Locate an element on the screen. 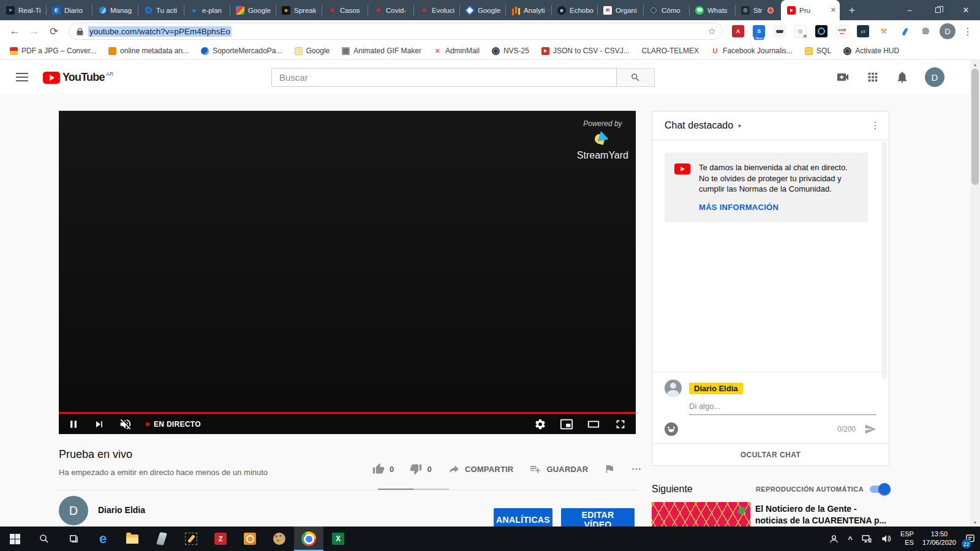 The image size is (980, 551). bookmark-soporte-mercadopago: SoporteMercadoPa... is located at coordinates (241, 51).